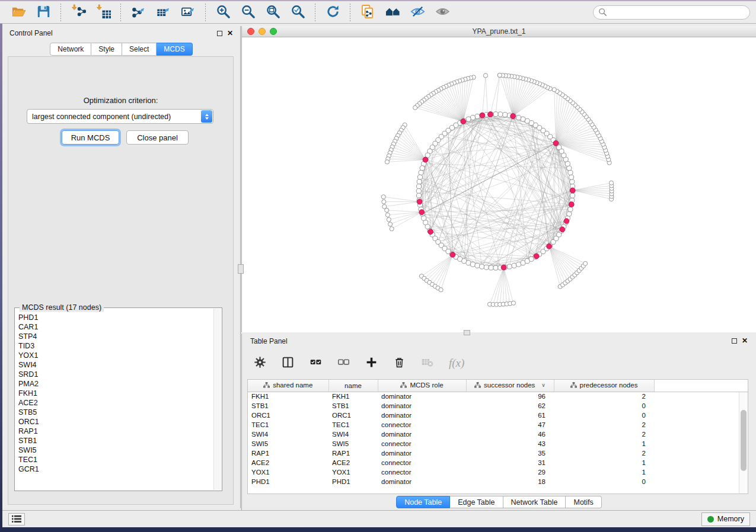 The height and width of the screenshot is (532, 756). What do you see at coordinates (219, 33) in the screenshot?
I see `control-panel-float-icon` at bounding box center [219, 33].